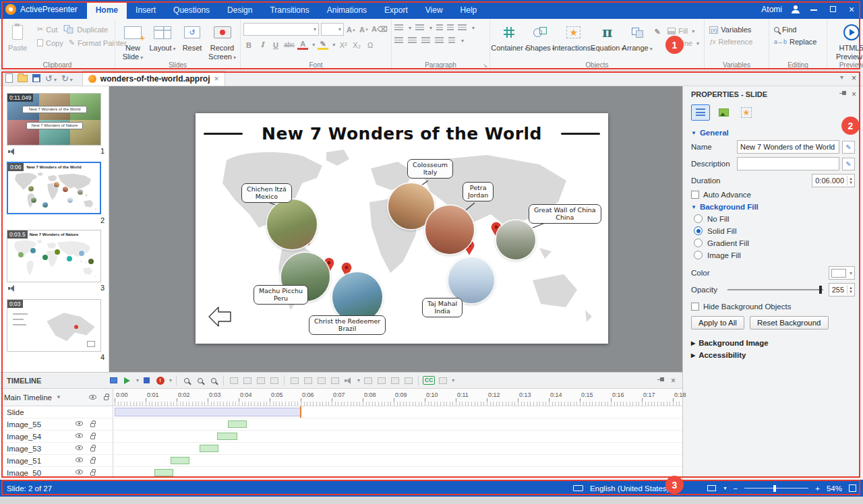 The height and width of the screenshot is (504, 863). I want to click on name-input, so click(788, 147).